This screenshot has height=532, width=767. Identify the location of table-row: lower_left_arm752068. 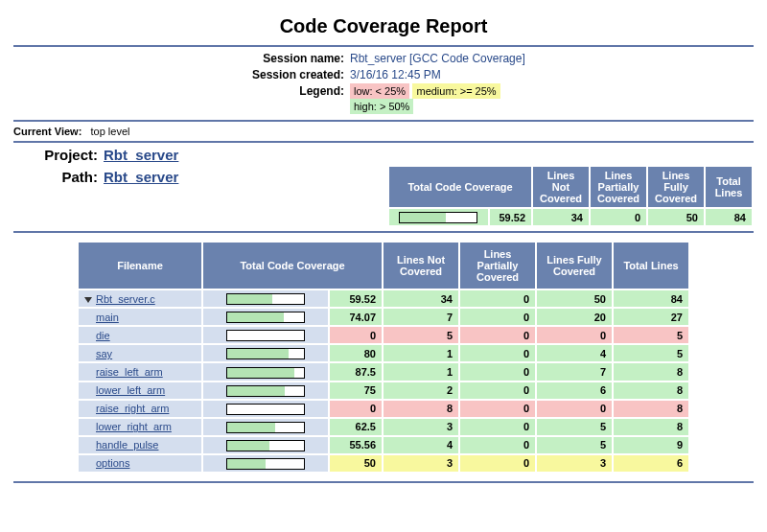
(384, 391).